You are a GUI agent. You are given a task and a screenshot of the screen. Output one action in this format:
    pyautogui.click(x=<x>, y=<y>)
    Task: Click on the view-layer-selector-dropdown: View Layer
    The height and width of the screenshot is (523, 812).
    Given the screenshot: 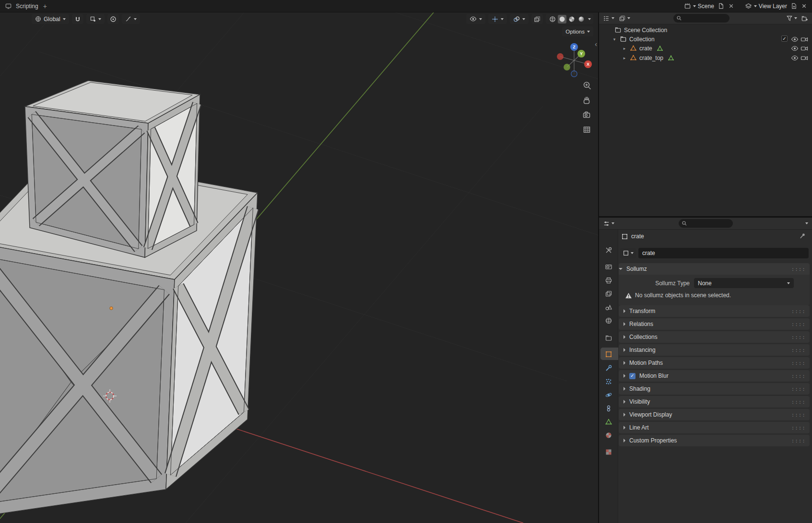 What is the action you would take?
    pyautogui.click(x=766, y=6)
    